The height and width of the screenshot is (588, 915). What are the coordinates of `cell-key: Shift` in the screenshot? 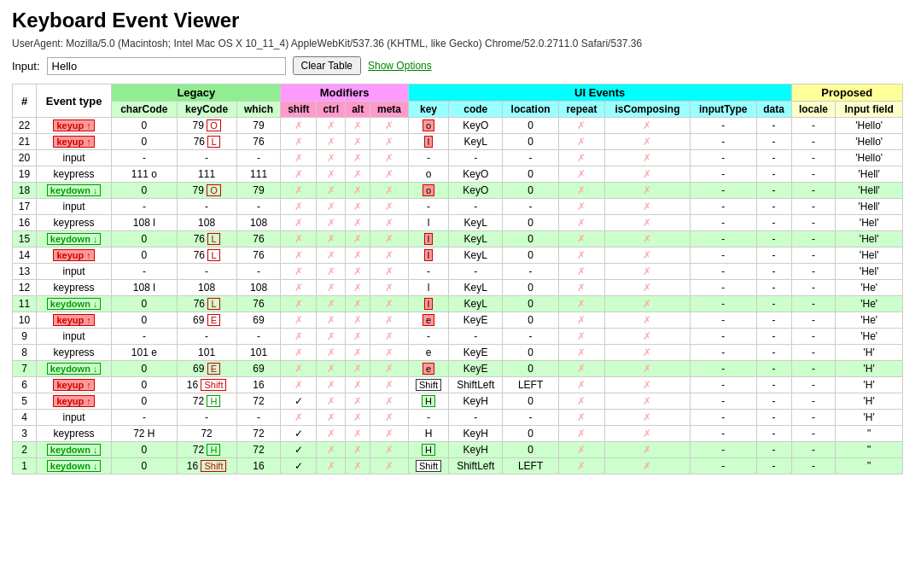 It's located at (428, 386).